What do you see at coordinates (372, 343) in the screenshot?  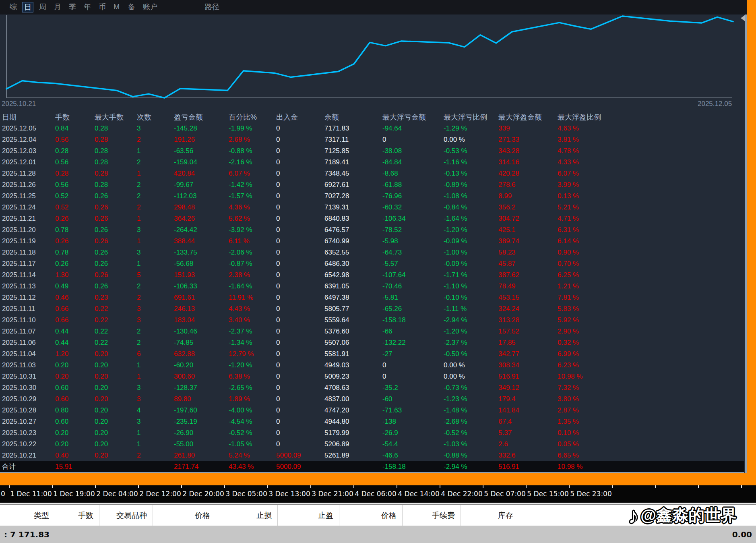 I see `table-row: 2025.11.060.440.222-74.85-1.34 %05507.06…` at bounding box center [372, 343].